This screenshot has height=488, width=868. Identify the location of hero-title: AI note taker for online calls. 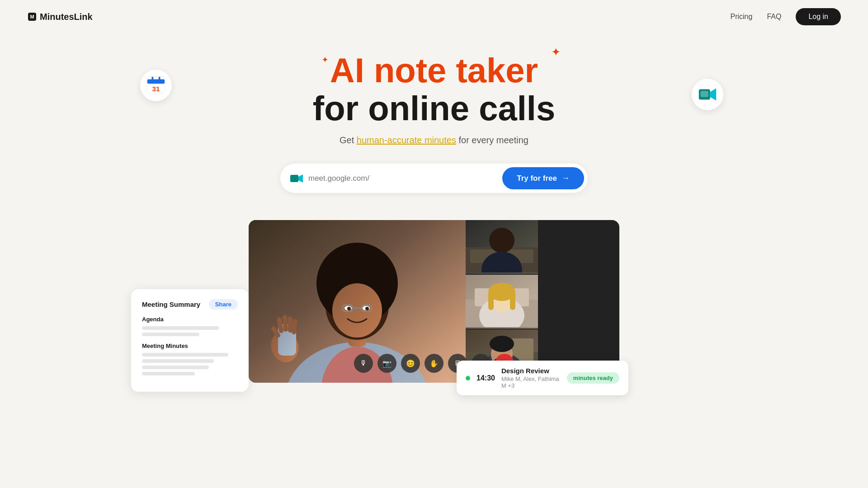
(434, 89).